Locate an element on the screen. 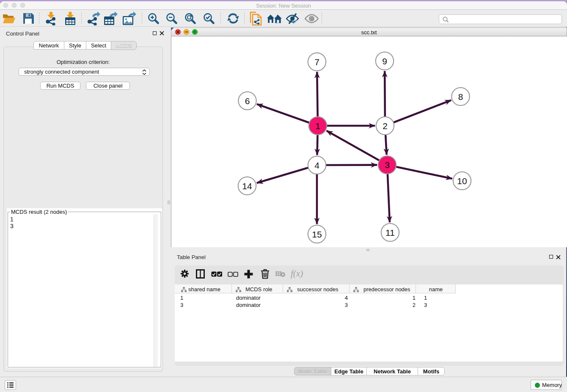  svg-text: 7 is located at coordinates (317, 62).